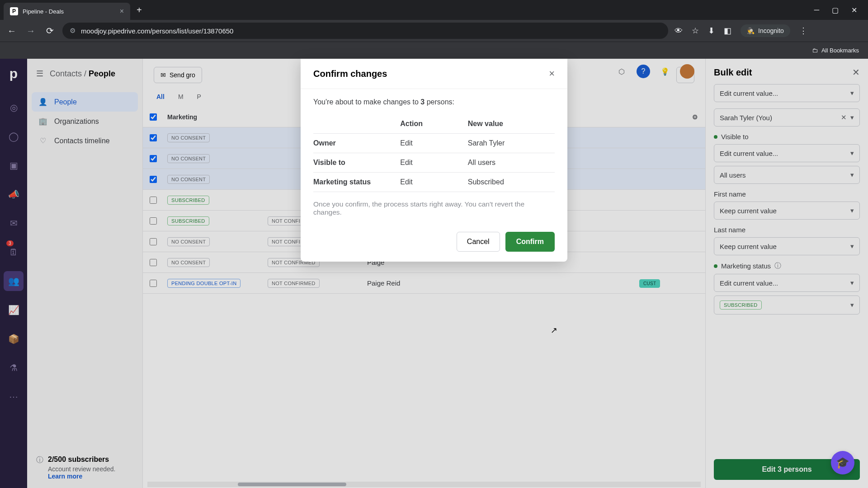  What do you see at coordinates (434, 183) in the screenshot?
I see `change-row: Marketing statusEditSubscribed` at bounding box center [434, 183].